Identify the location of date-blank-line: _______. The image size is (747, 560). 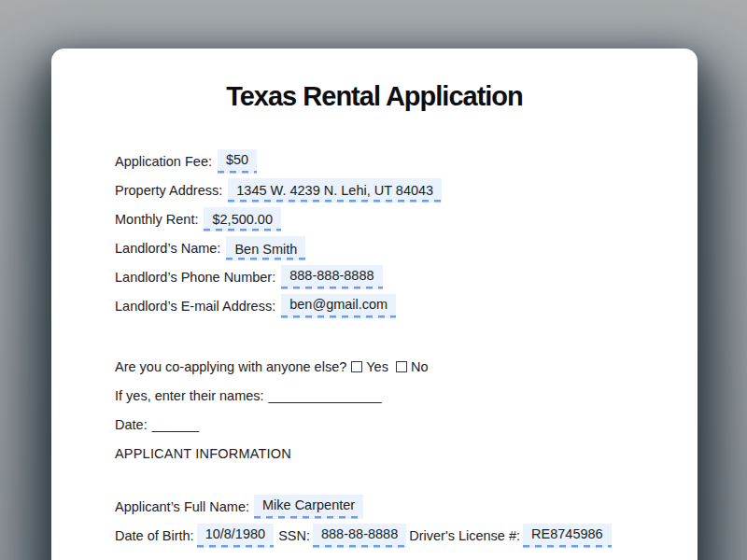
(176, 425).